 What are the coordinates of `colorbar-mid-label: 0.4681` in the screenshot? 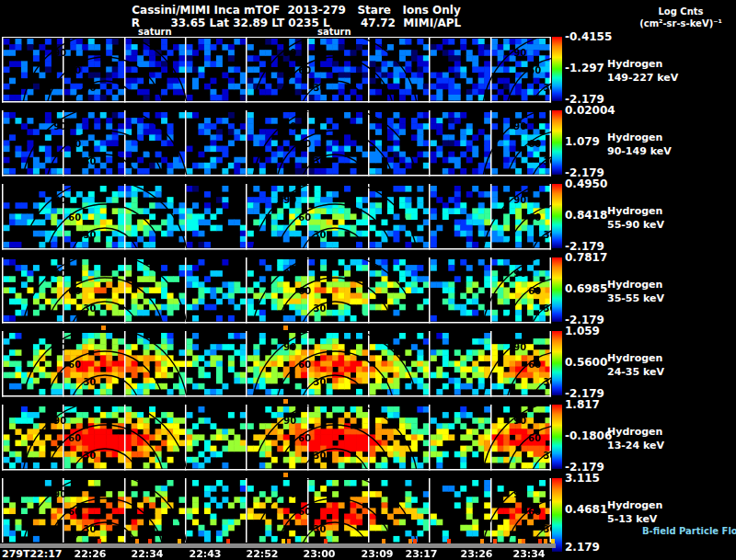 It's located at (586, 509).